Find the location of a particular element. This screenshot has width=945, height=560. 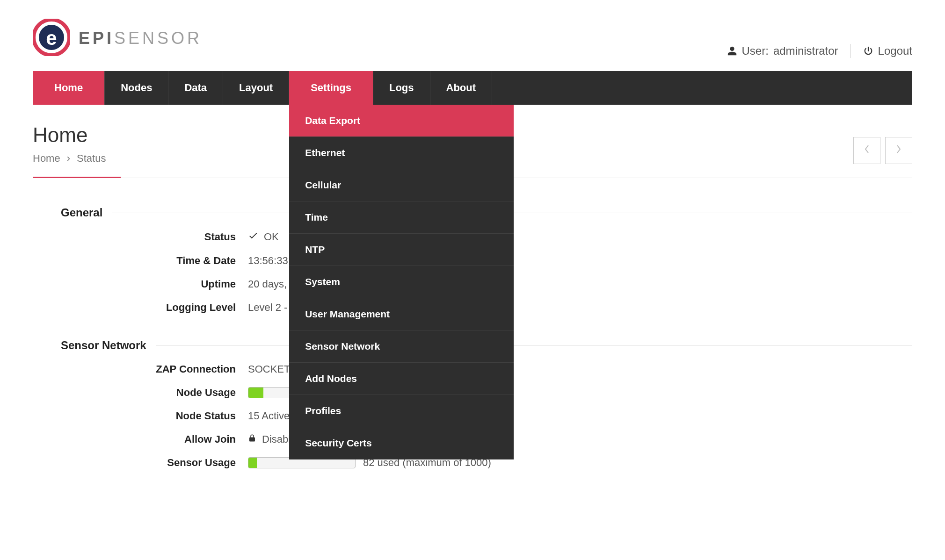

progress-node-usage-bar is located at coordinates (256, 393).